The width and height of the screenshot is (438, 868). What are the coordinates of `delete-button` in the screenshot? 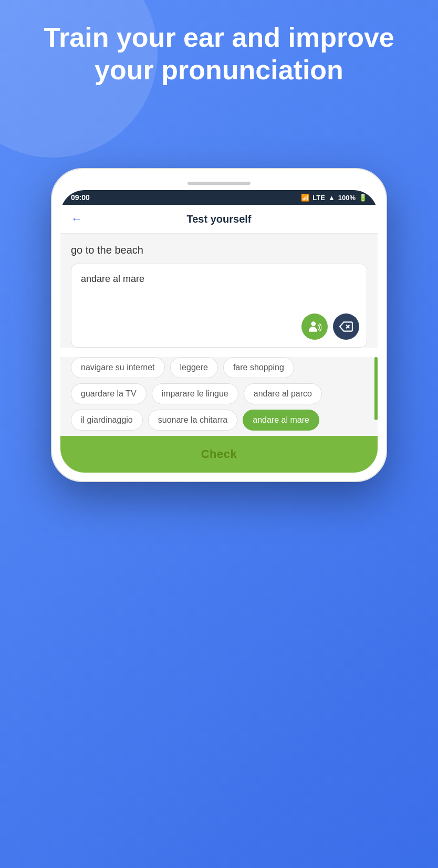 It's located at (346, 327).